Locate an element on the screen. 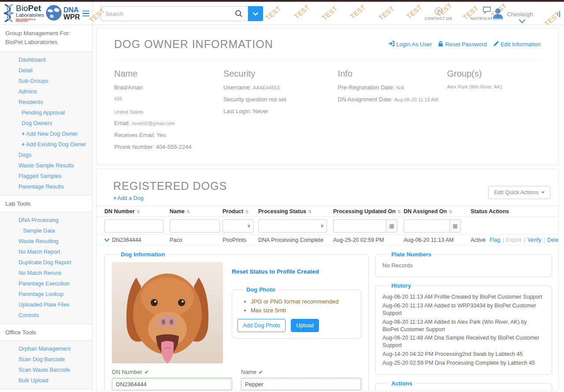 This screenshot has width=564, height=392. col-product: Product⇅ is located at coordinates (241, 211).